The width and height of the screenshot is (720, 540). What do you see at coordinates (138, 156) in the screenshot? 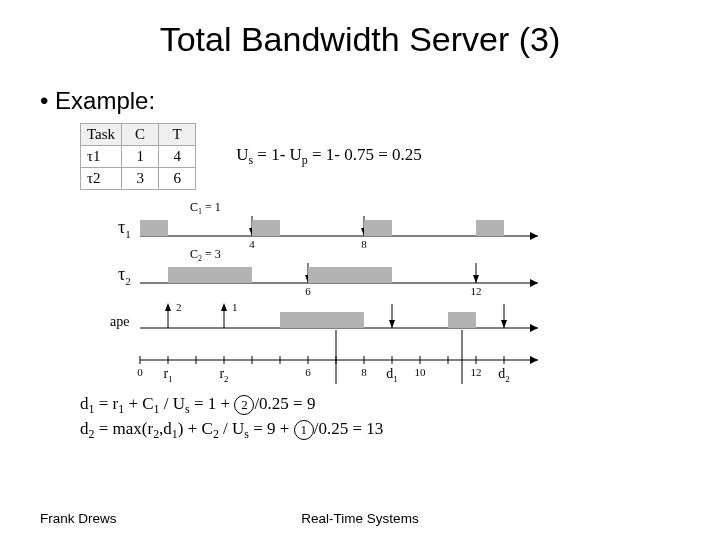
I see `task-table: Task C T τ1 1 4 τ2 3 6` at bounding box center [138, 156].